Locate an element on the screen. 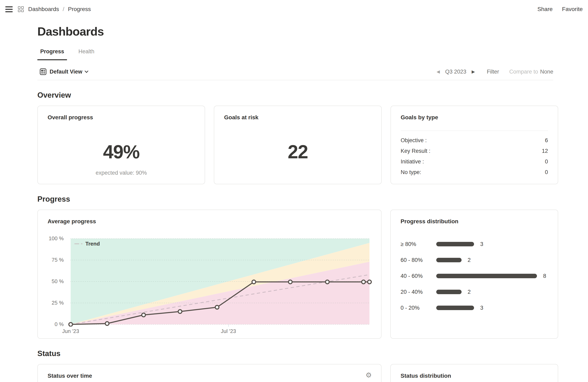 This screenshot has height=382, width=588. card-title: Goals at risk is located at coordinates (241, 118).